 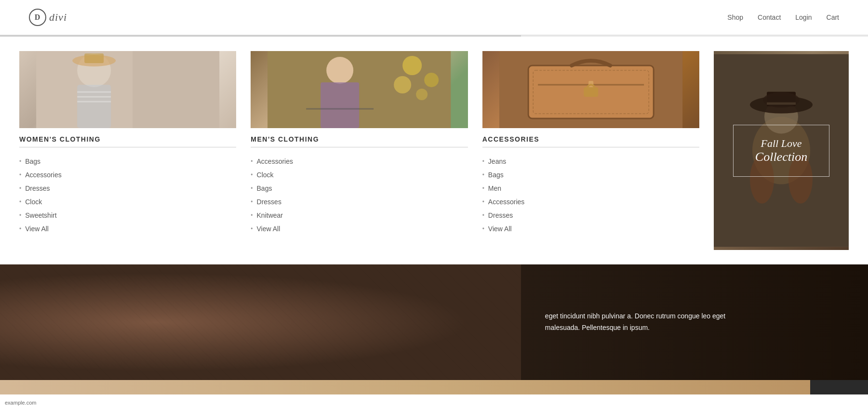 What do you see at coordinates (40, 215) in the screenshot?
I see `women-item-sweetshirt: Sweetshirt` at bounding box center [40, 215].